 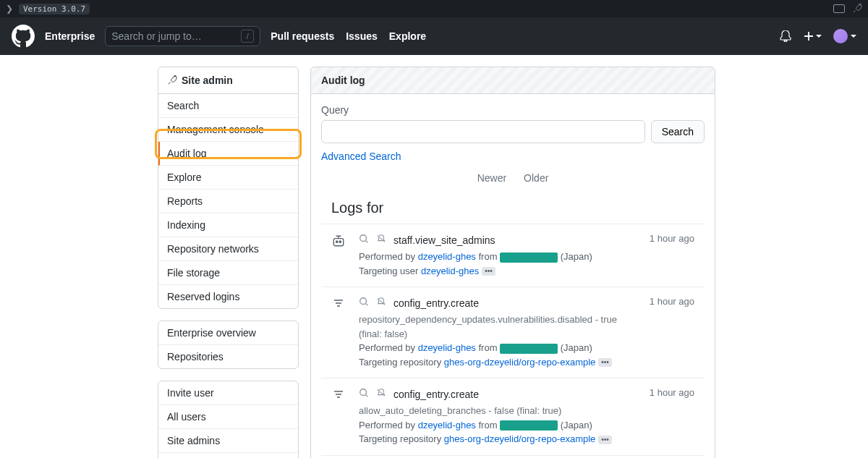 What do you see at coordinates (513, 110) in the screenshot?
I see `query-label: Query` at bounding box center [513, 110].